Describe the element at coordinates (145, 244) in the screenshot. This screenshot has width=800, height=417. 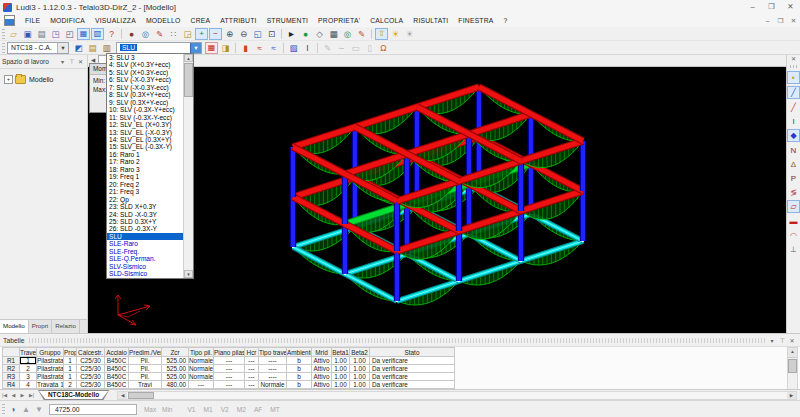
I see `dropdown-item: SLE-Raro` at that location.